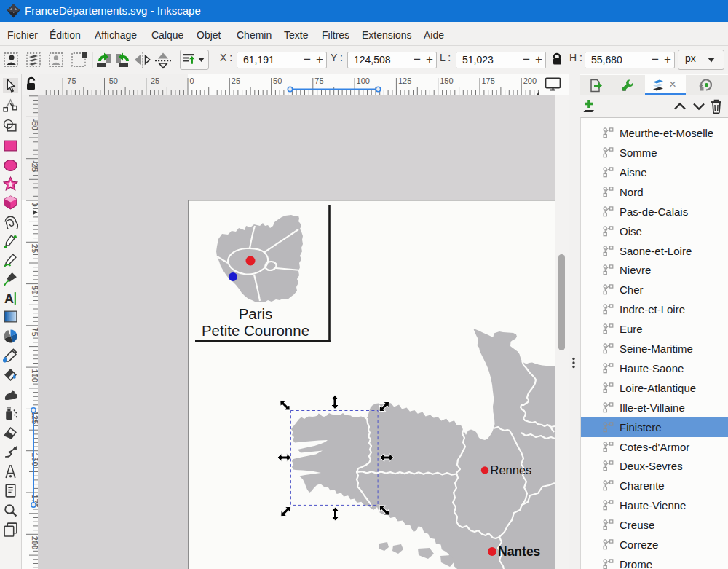 This screenshot has width=728, height=569. Describe the element at coordinates (488, 81) in the screenshot. I see `svg-text: 175` at that location.